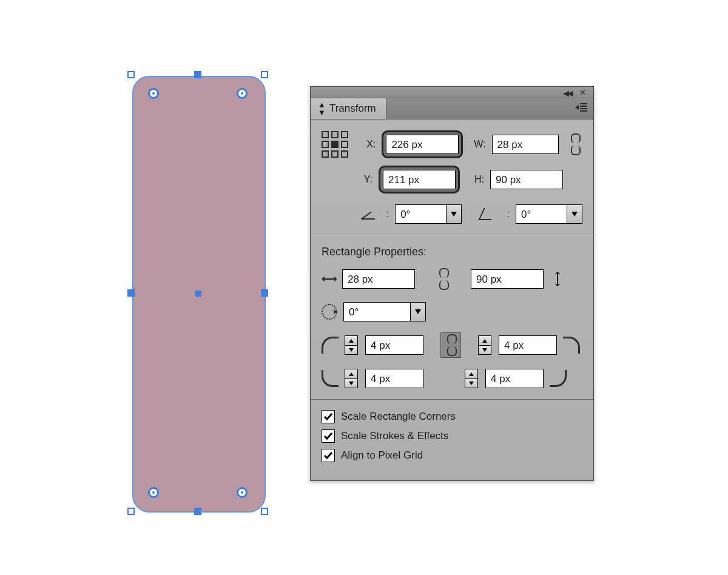  Describe the element at coordinates (525, 144) in the screenshot. I see `w-input: 28 px` at that location.